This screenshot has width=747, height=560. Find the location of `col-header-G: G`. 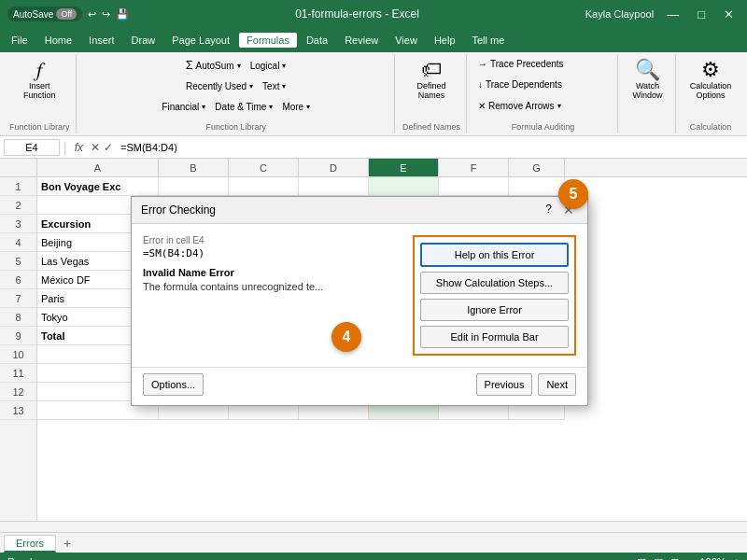

col-header-G: G is located at coordinates (537, 168).